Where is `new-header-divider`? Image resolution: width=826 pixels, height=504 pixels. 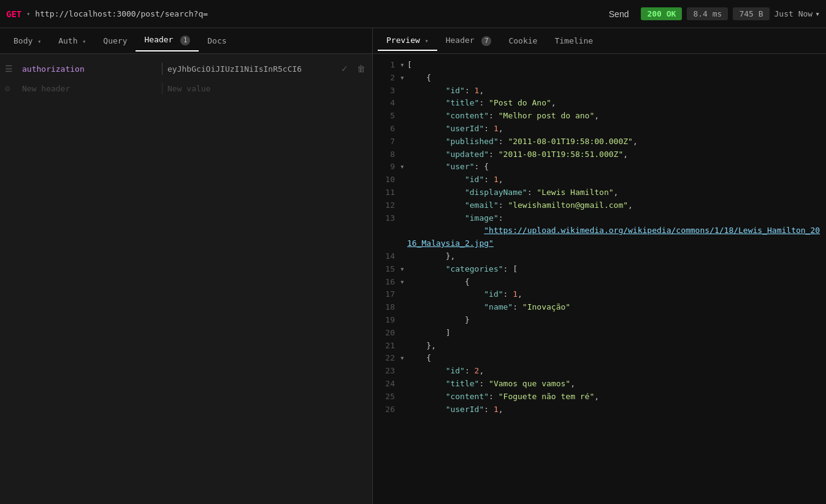
new-header-divider is located at coordinates (162, 88).